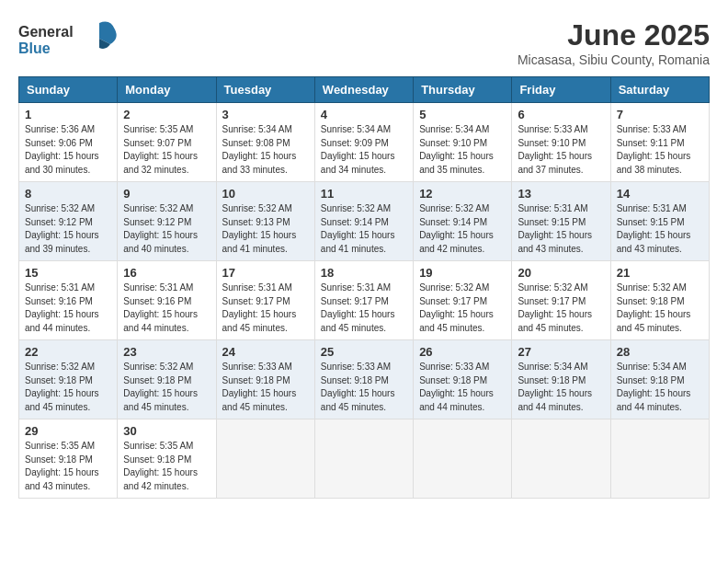 This screenshot has height=563, width=728. I want to click on calendar-week-3: 15Sunrise: 5:31 AM Sunset: 9:16 PM Dayli…, so click(364, 301).